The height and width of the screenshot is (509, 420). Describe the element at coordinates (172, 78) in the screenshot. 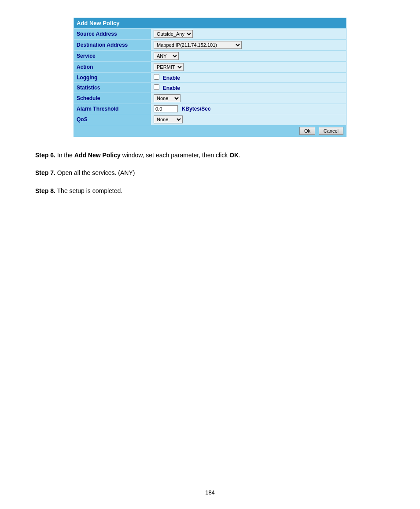

I see `logging-enable-label: Enable` at that location.